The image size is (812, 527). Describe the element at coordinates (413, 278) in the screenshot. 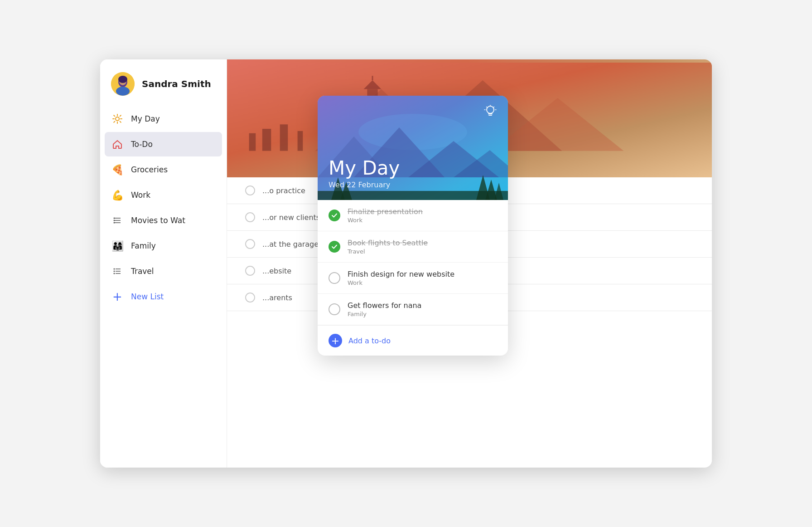

I see `myday-task-item: Finish design for new website Work` at that location.